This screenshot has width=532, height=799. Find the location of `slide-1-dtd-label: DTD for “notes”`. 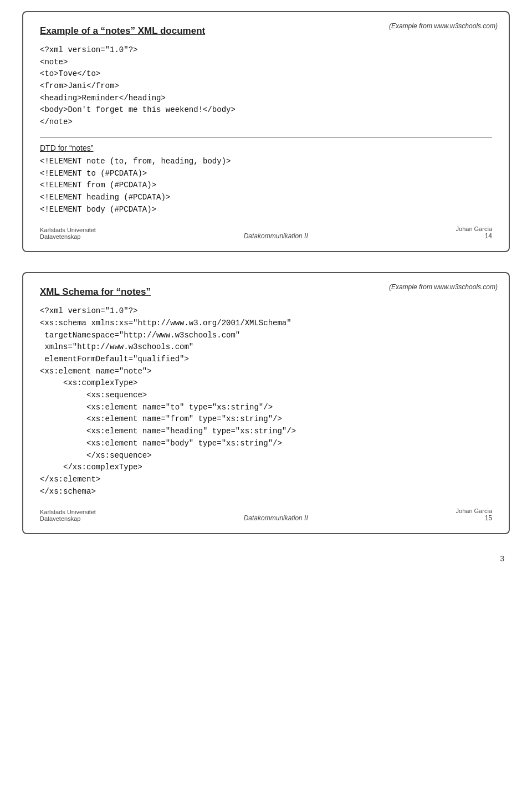

slide-1-dtd-label: DTD for “notes” is located at coordinates (266, 148).